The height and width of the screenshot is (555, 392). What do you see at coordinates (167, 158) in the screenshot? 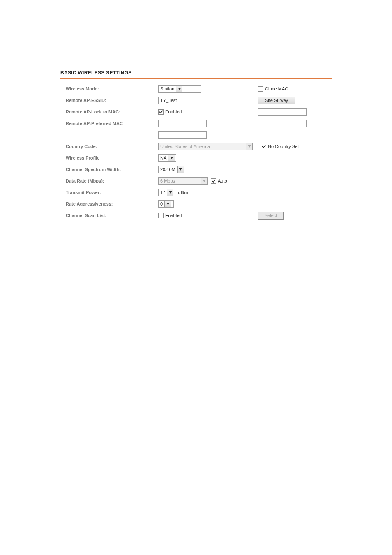
I see `profile-select: NA` at bounding box center [167, 158].